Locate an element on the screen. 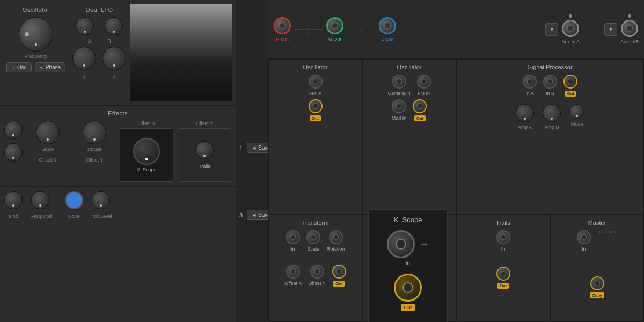 Image resolution: width=644 pixels, height=322 pixels. preset-3-number: 3 is located at coordinates (241, 215).